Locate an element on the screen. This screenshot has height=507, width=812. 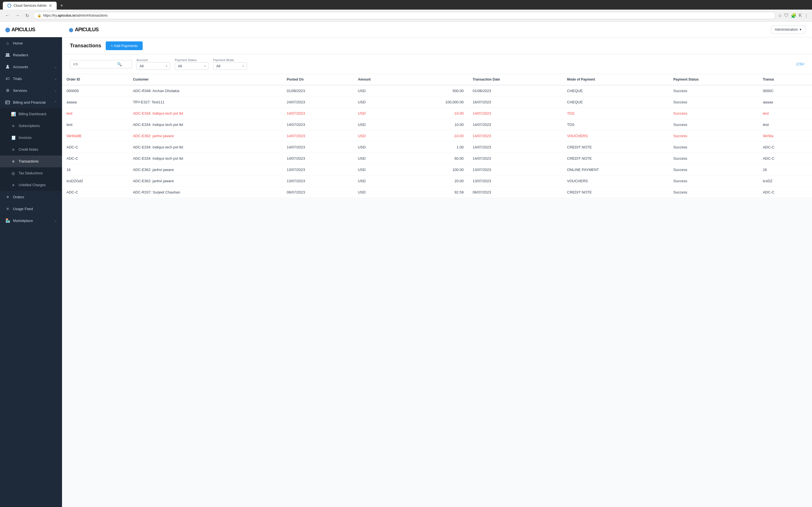
shield-icon: 🛡 is located at coordinates (786, 15).